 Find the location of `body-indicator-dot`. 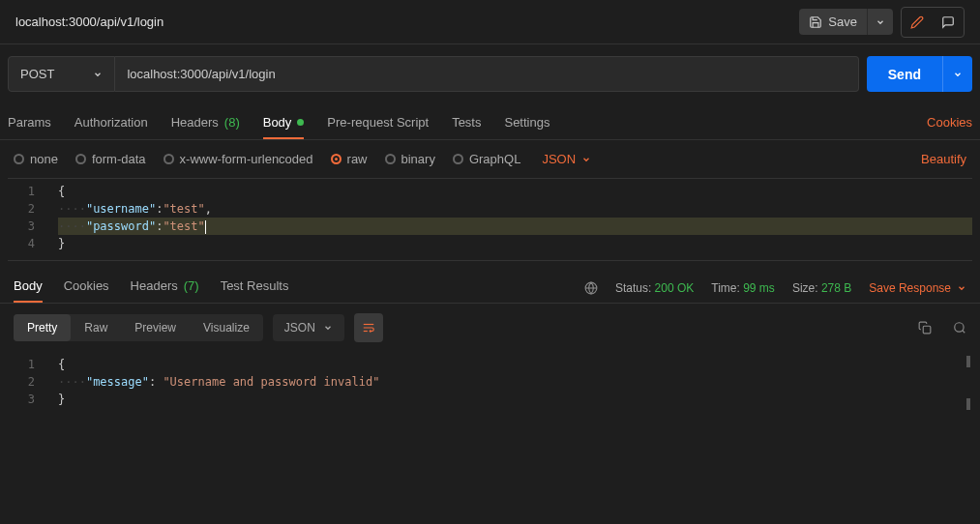

body-indicator-dot is located at coordinates (300, 122).